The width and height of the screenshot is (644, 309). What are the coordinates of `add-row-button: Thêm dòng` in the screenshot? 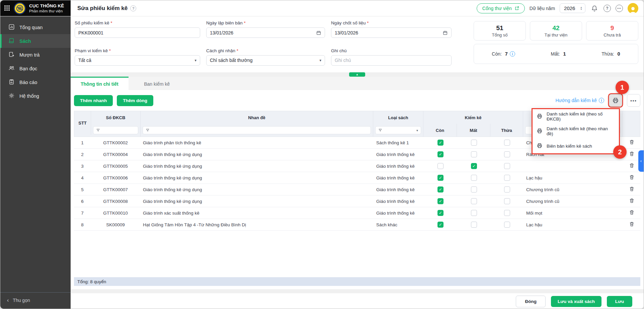 It's located at (135, 100).